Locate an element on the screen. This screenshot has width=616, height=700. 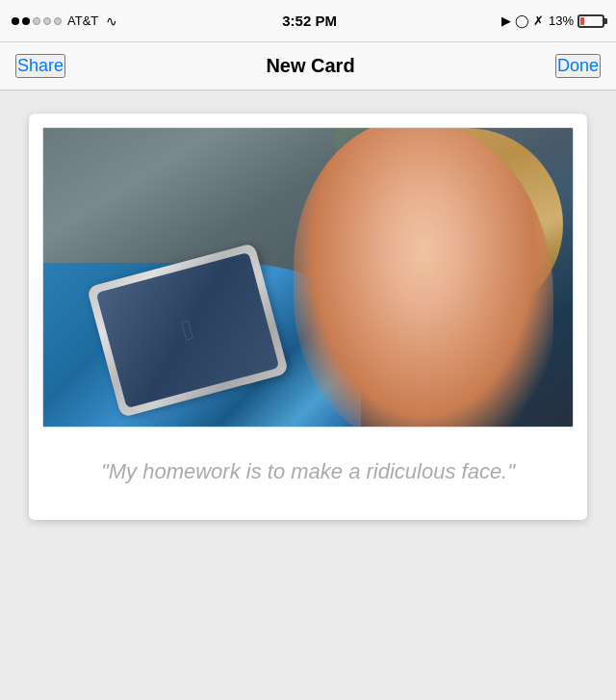
signal-dots is located at coordinates (37, 21).